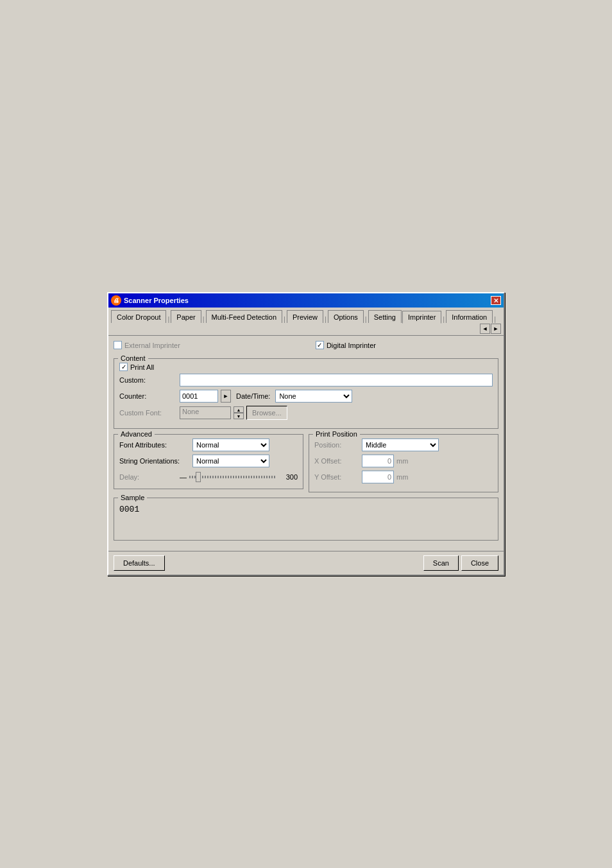 This screenshot has width=612, height=868. I want to click on counter-input, so click(199, 396).